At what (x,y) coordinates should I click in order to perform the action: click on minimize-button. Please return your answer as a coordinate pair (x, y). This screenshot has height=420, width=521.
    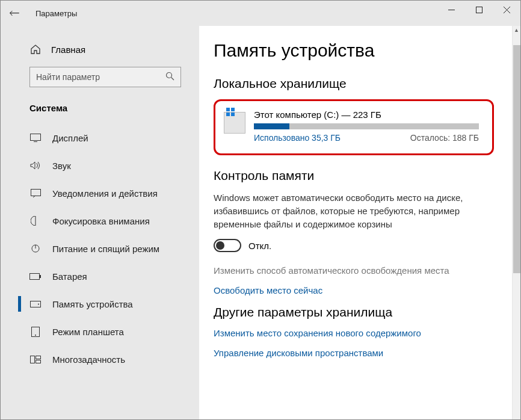
    Looking at the image, I should click on (451, 10).